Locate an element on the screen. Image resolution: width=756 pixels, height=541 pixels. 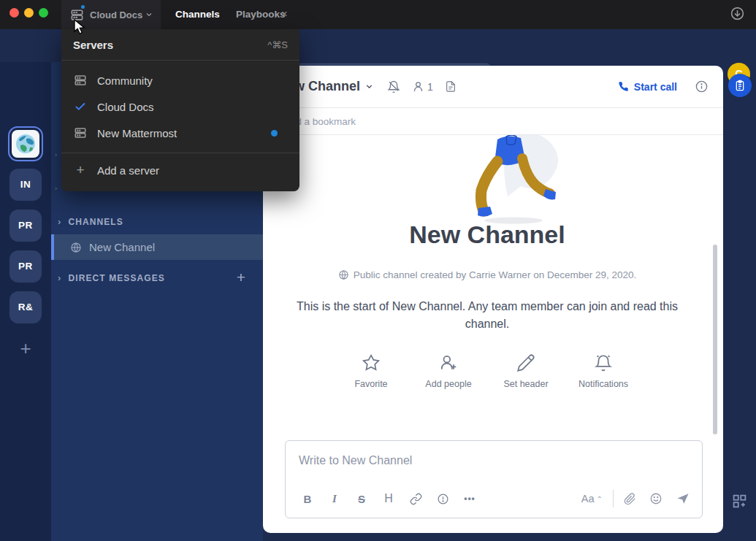
playbooks-clipboard-icon is located at coordinates (740, 85).